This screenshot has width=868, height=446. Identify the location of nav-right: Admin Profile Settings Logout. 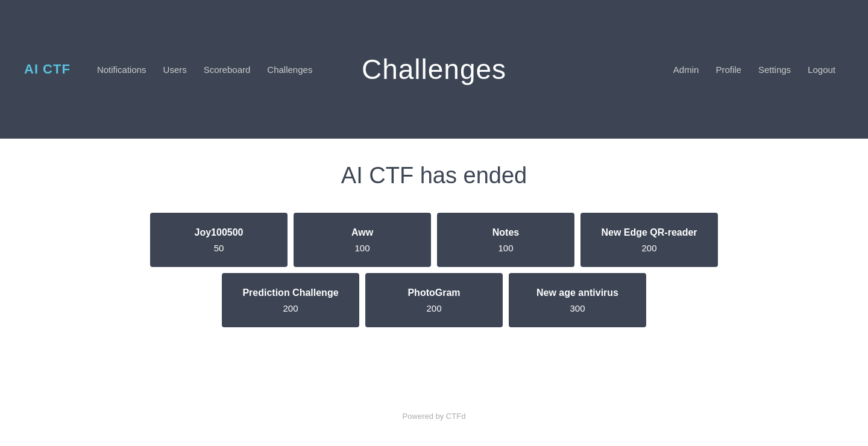
(755, 70).